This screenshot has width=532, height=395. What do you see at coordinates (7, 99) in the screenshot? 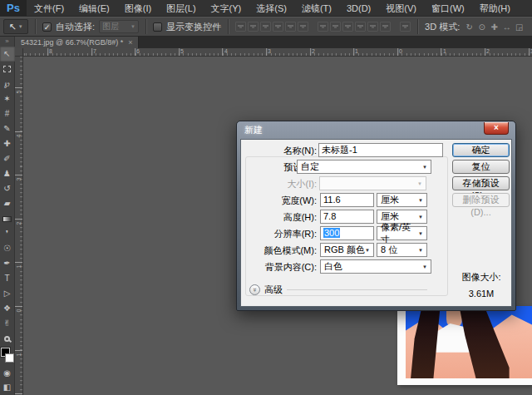
I see `quick-selection-tool: ✶` at bounding box center [7, 99].